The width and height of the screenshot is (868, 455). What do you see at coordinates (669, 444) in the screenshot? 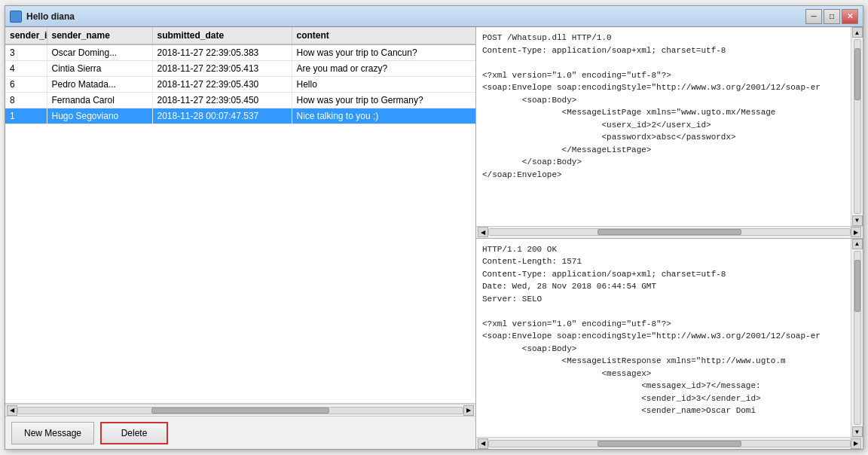
I see `resp-hscroll-track` at bounding box center [669, 444].